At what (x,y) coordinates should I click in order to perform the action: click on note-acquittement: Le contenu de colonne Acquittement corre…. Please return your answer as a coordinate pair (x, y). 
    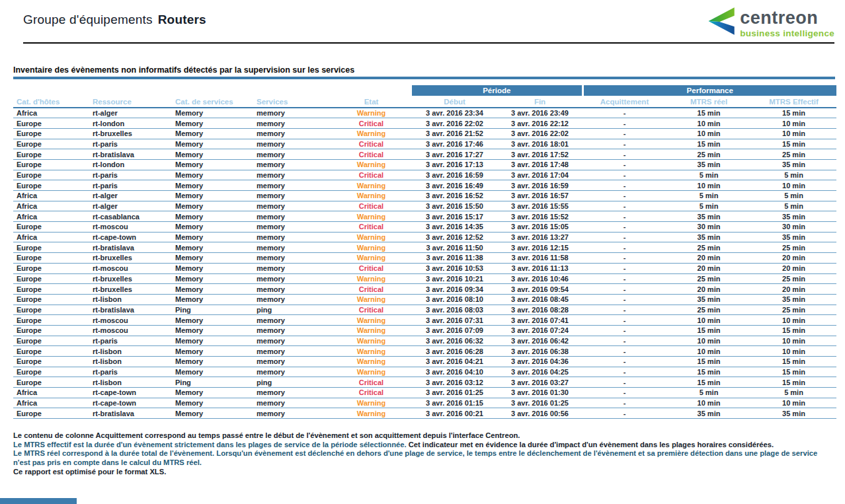
    Looking at the image, I should click on (424, 436).